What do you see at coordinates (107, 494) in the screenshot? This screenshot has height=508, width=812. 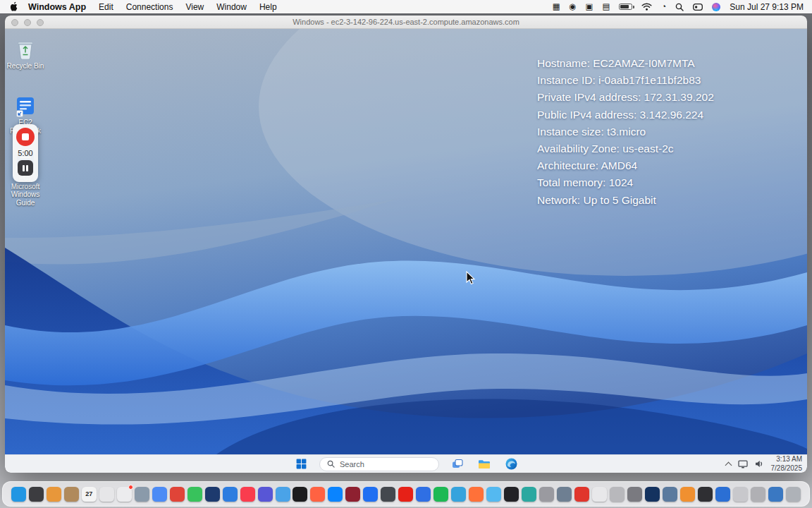 I see `dock-notes-icon` at bounding box center [107, 494].